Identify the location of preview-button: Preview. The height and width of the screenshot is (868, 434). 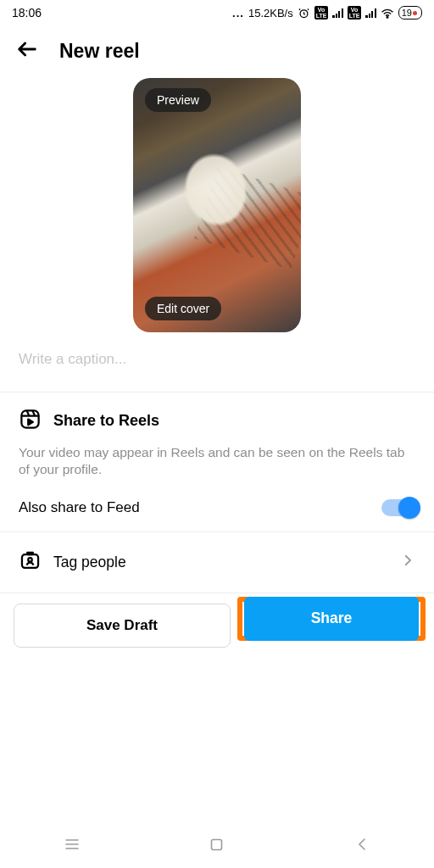
(178, 100).